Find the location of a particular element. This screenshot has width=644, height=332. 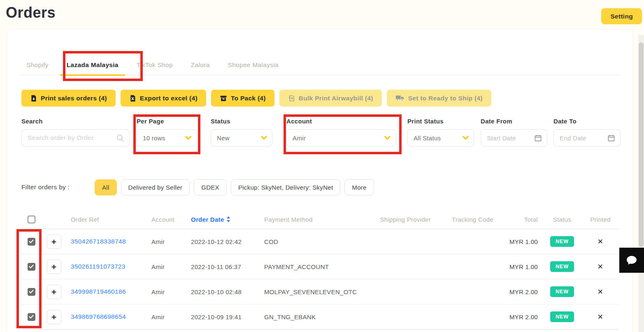

table-header: Order Ref Account Order Date Payment Met… is located at coordinates (320, 220).